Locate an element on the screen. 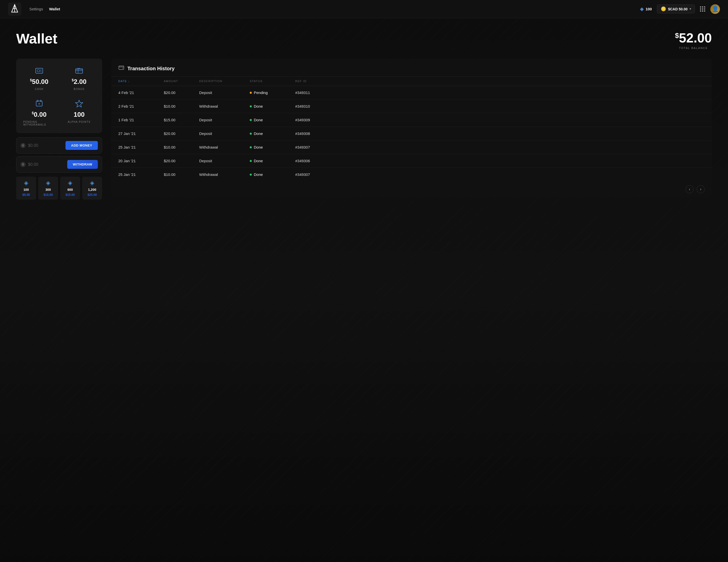 This screenshot has width=728, height=562. add-money-box: ℹ $0.00 ADD MONEY is located at coordinates (59, 145).